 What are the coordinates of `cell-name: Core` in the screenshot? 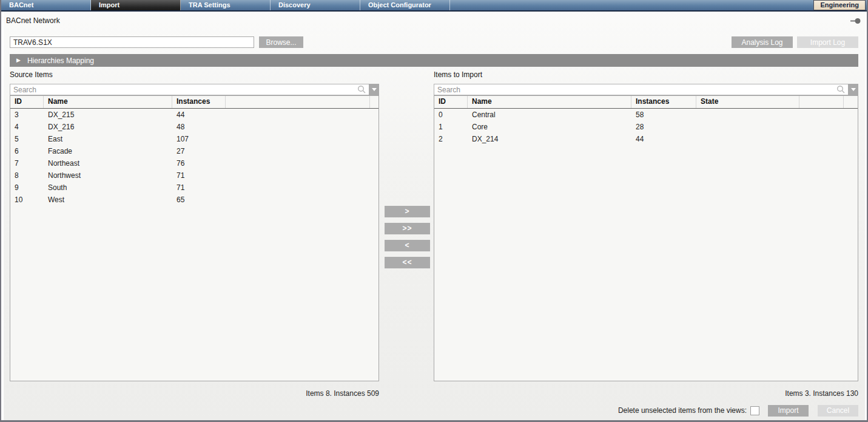 It's located at (550, 127).